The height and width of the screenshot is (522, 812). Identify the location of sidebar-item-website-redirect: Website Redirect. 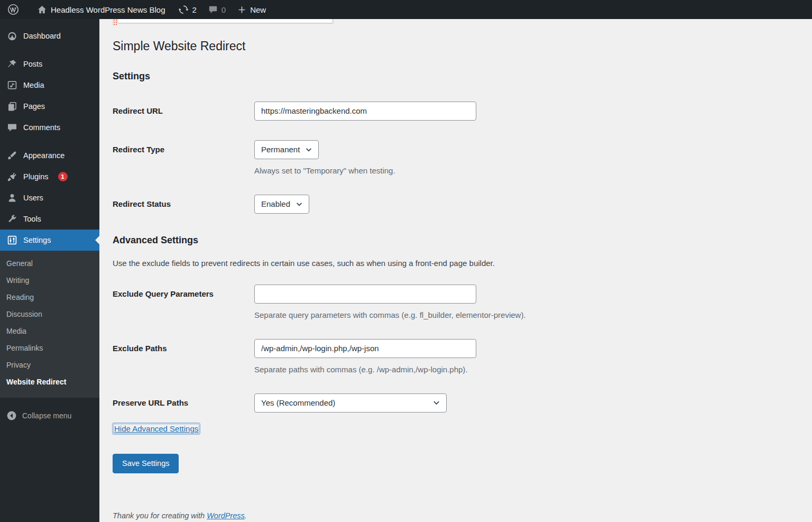
(50, 382).